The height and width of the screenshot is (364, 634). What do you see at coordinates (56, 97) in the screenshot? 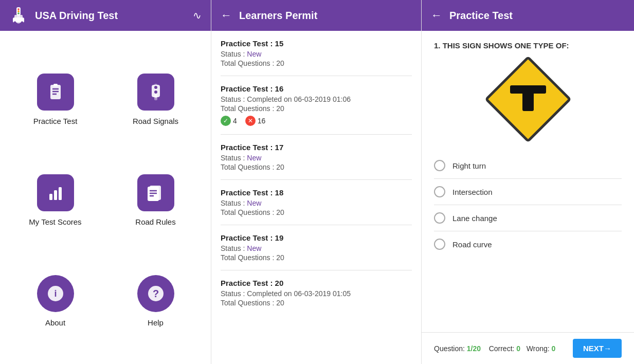
I see `menu-item-practice-test: Practice Test` at bounding box center [56, 97].